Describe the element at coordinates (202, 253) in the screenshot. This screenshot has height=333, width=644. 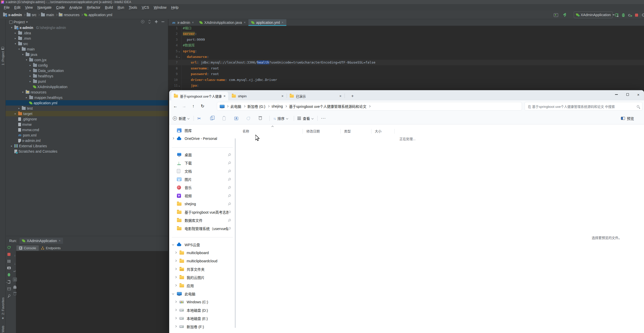
I see `sidebar-item-multiclipboard: multiclipboard` at that location.